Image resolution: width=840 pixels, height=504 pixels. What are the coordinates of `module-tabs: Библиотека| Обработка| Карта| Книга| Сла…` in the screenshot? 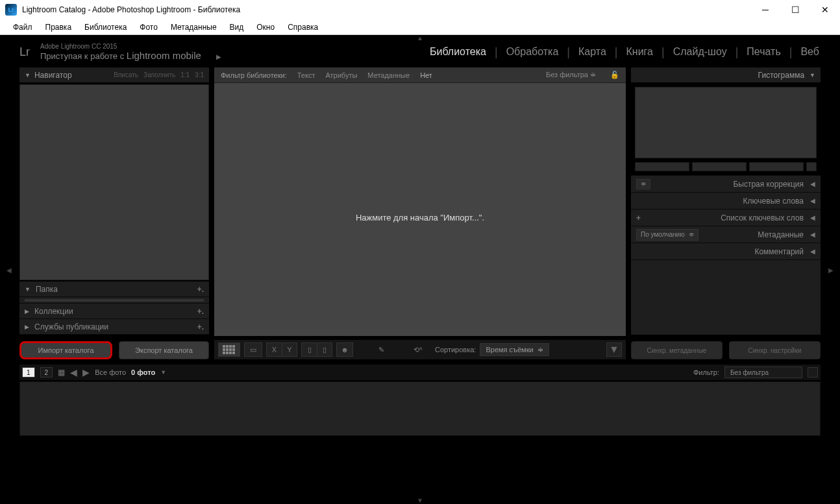 It's located at (624, 52).